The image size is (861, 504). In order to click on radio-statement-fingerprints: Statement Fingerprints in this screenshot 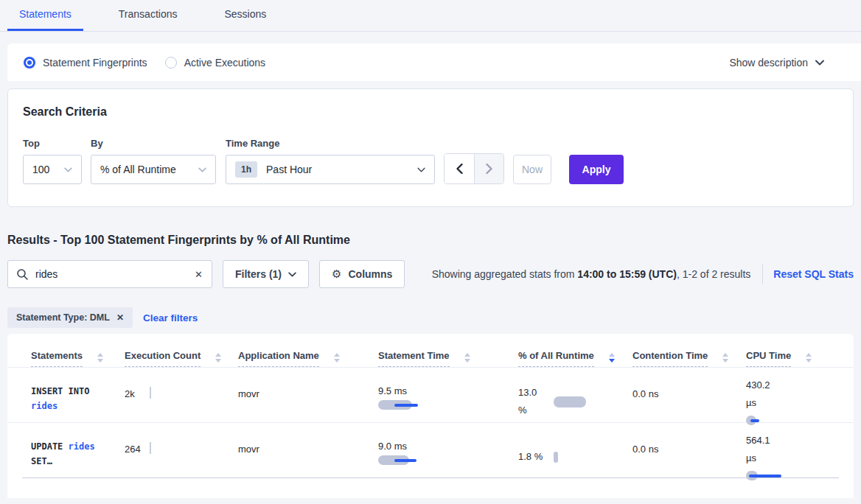, I will do `click(86, 63)`.